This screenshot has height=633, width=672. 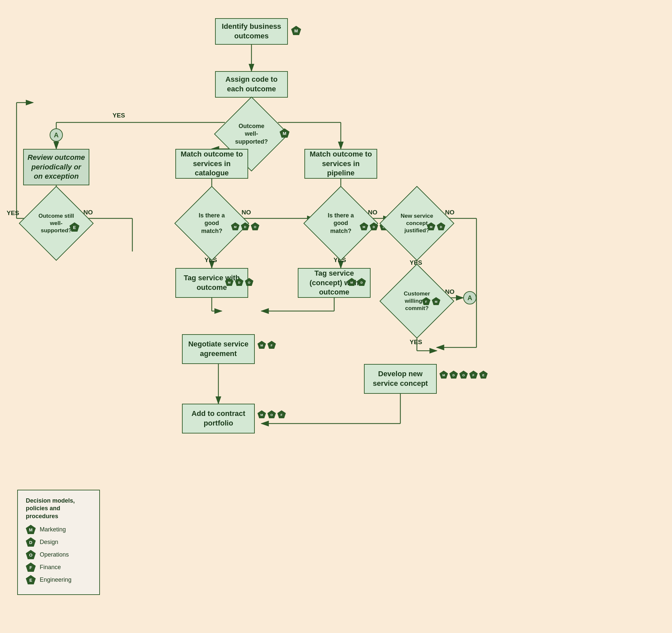 What do you see at coordinates (58, 555) in the screenshot?
I see `legend-operations: O Operations` at bounding box center [58, 555].